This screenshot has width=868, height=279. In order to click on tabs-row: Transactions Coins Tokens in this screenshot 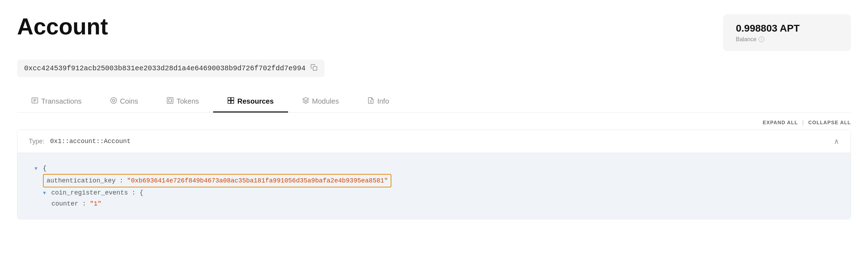, I will do `click(434, 102)`.